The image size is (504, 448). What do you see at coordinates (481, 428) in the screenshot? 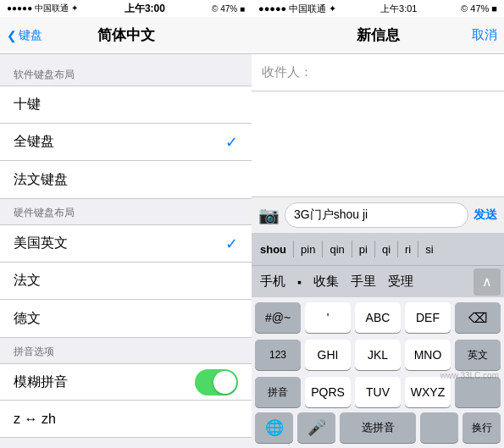
I see `key-return: 换行` at bounding box center [481, 428].